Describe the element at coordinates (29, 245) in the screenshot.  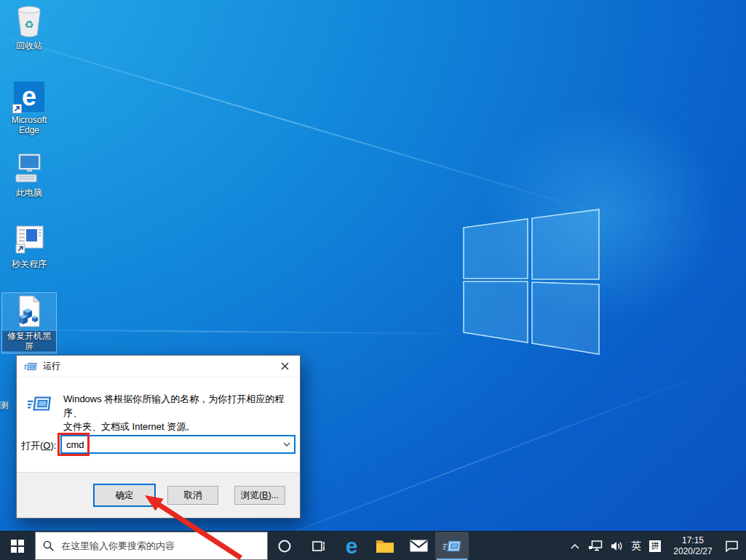
I see `desktop-icon-program: 秒关程序` at that location.